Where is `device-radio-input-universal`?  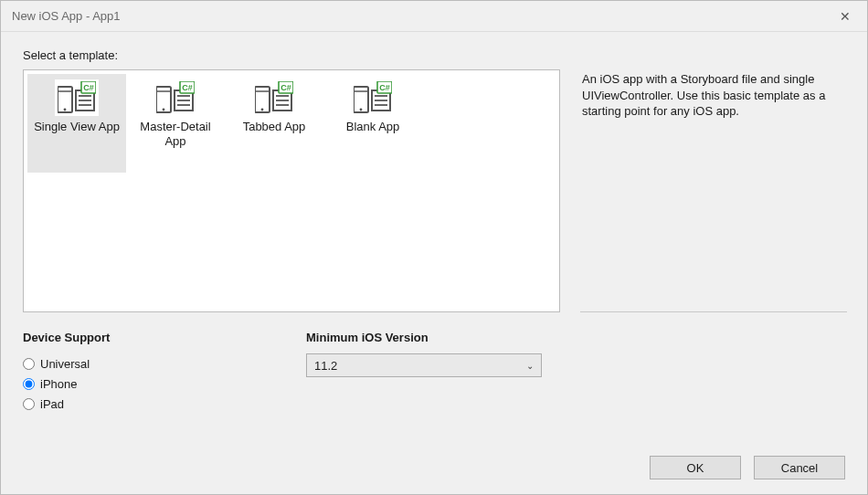
device-radio-input-universal is located at coordinates (29, 363).